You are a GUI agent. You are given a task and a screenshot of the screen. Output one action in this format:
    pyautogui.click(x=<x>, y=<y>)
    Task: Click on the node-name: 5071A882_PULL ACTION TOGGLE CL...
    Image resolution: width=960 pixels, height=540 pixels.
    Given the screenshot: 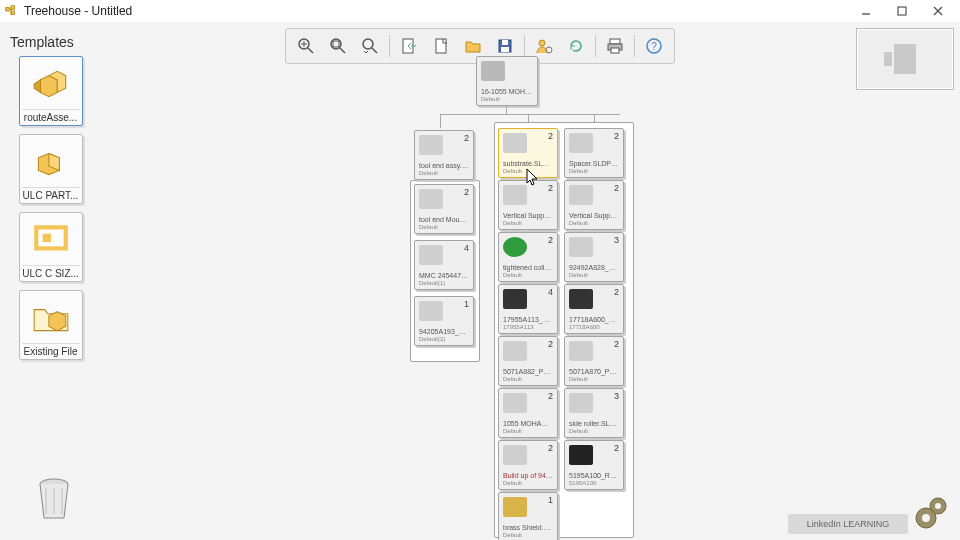 What is the action you would take?
    pyautogui.click(x=528, y=372)
    